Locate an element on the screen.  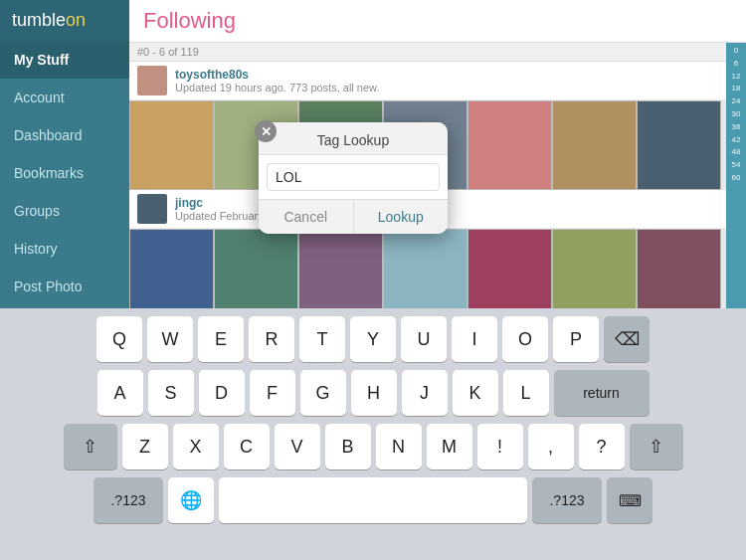
sidebar-item-account: Account is located at coordinates (65, 97).